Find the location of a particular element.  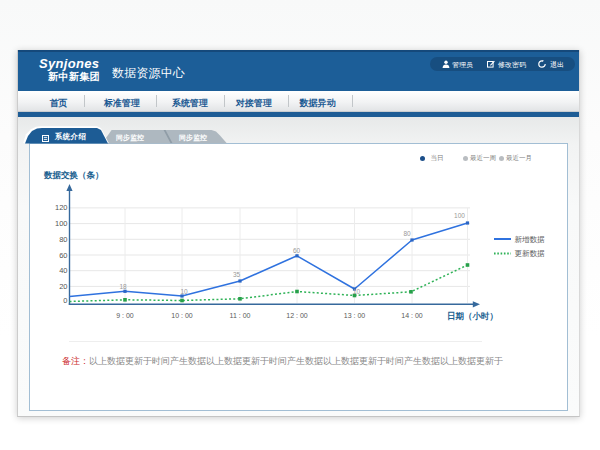

svg-text: 35 is located at coordinates (237, 274).